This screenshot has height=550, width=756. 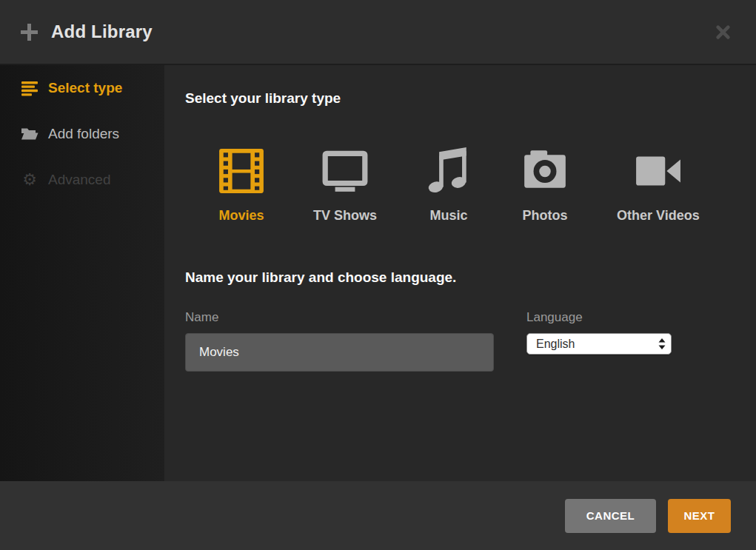 What do you see at coordinates (459, 341) in the screenshot?
I see `name-language-row: Name Language English` at bounding box center [459, 341].